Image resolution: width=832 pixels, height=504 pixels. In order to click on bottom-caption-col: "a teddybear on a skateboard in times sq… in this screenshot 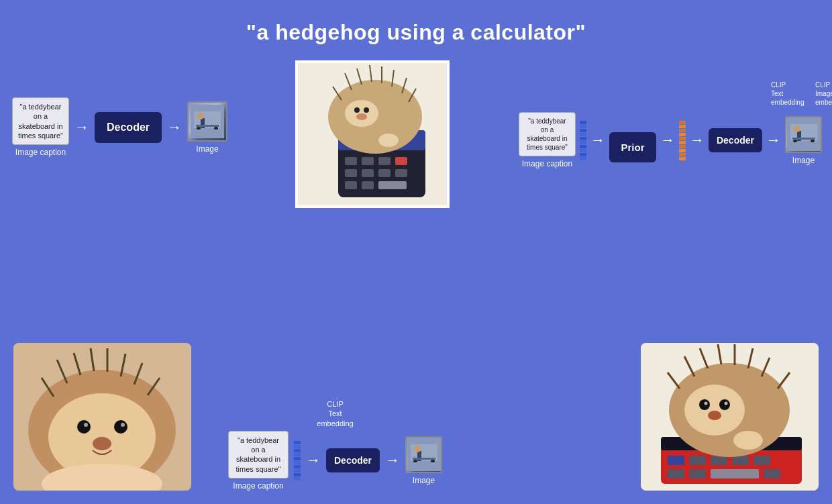, I will do `click(258, 460)`.